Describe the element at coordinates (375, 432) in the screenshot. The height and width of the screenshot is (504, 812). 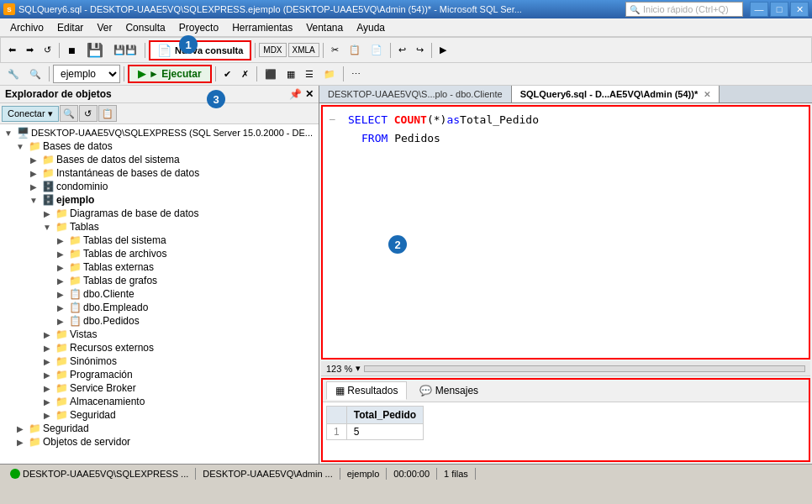
I see `table-row: 15` at that location.